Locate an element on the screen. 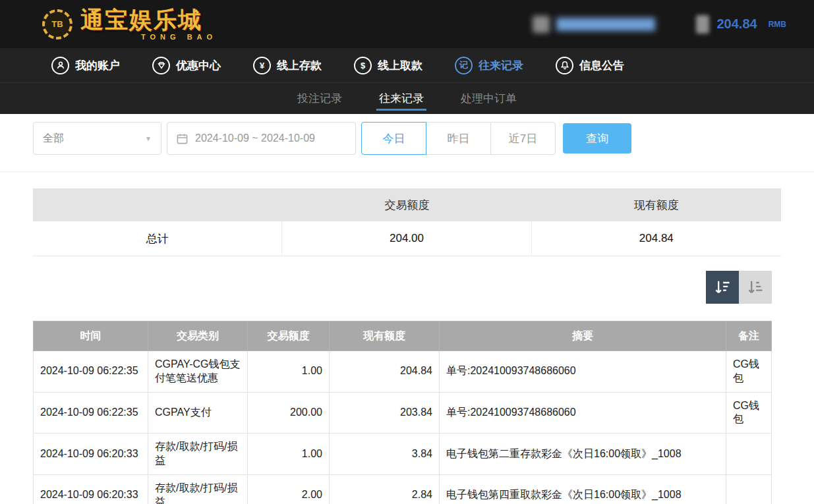 The height and width of the screenshot is (504, 814). tab-transaction-records: 往来记录 is located at coordinates (401, 99).